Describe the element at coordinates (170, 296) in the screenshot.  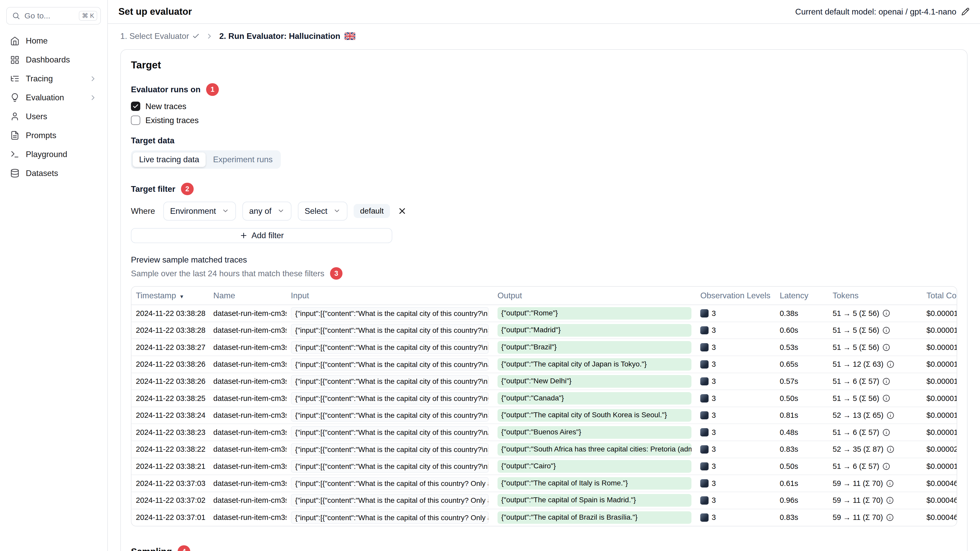
I see `column-header-timestamp: Timestamp▼` at that location.